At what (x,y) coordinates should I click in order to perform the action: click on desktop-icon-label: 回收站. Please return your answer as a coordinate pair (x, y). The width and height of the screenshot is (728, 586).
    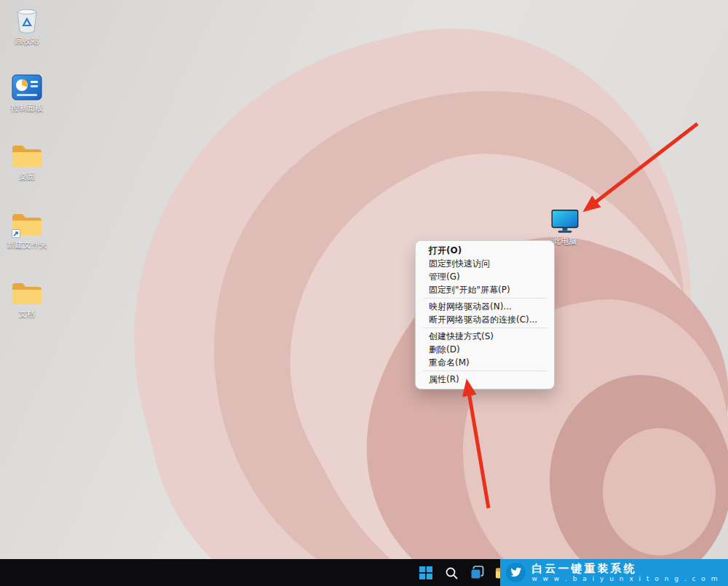
    Looking at the image, I should click on (28, 41).